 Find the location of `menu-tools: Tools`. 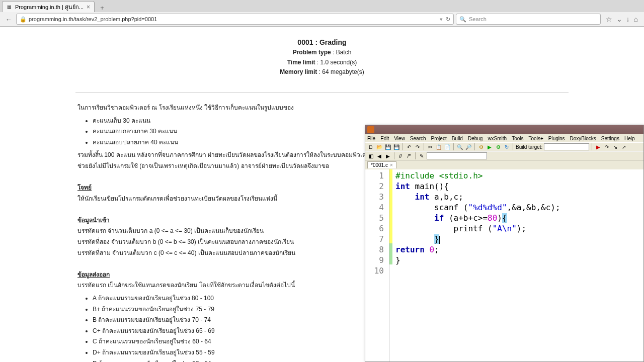

menu-tools: Tools is located at coordinates (517, 139).